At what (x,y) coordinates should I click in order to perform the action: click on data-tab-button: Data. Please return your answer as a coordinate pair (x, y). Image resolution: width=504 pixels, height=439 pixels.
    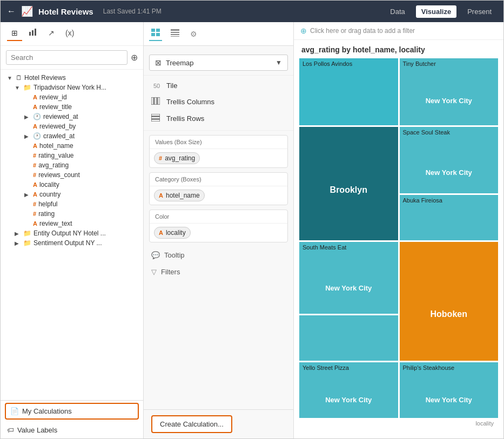
    Looking at the image, I should click on (398, 12).